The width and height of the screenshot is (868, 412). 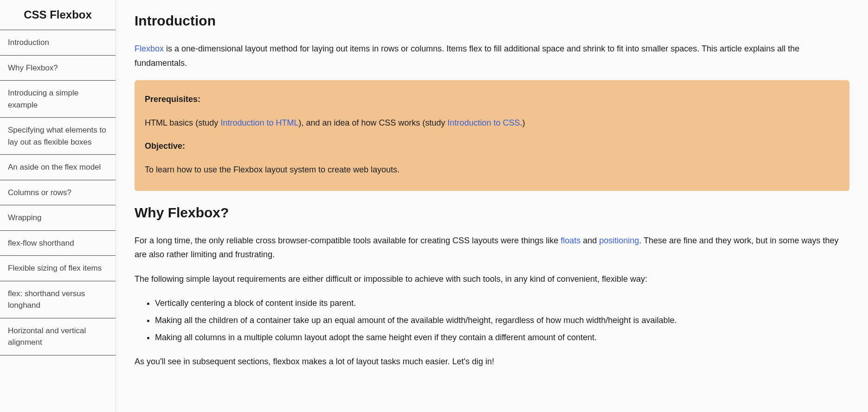 I want to click on nav-item-flex-flow: flex-flow shorthand, so click(x=58, y=244).